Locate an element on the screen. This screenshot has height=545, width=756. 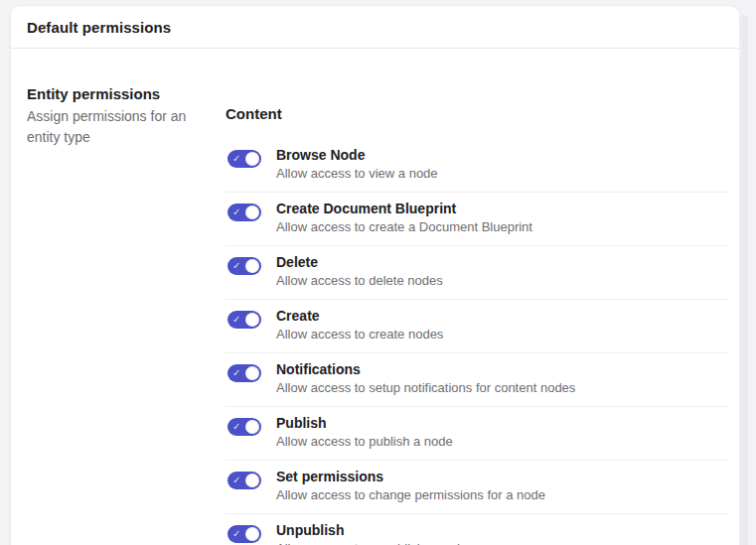
permission-description: Allow access to setup notifications for … is located at coordinates (425, 387).